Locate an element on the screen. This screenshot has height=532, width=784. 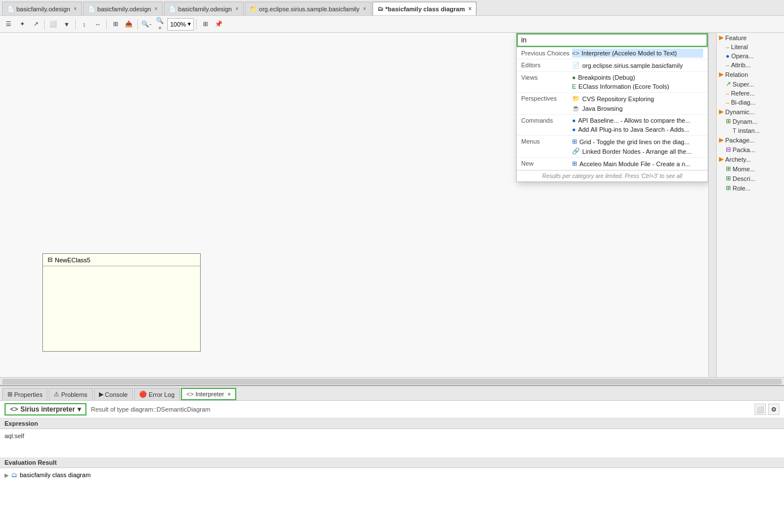
tab-3-icon: 📄 is located at coordinates (172, 9).